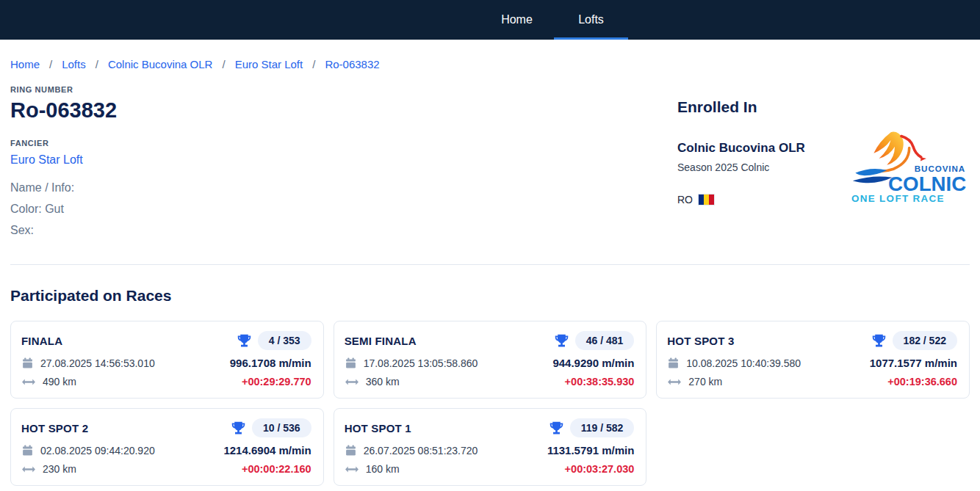 Image resolution: width=980 pixels, height=491 pixels. I want to click on fancier-link: Euro Star Loft, so click(47, 160).